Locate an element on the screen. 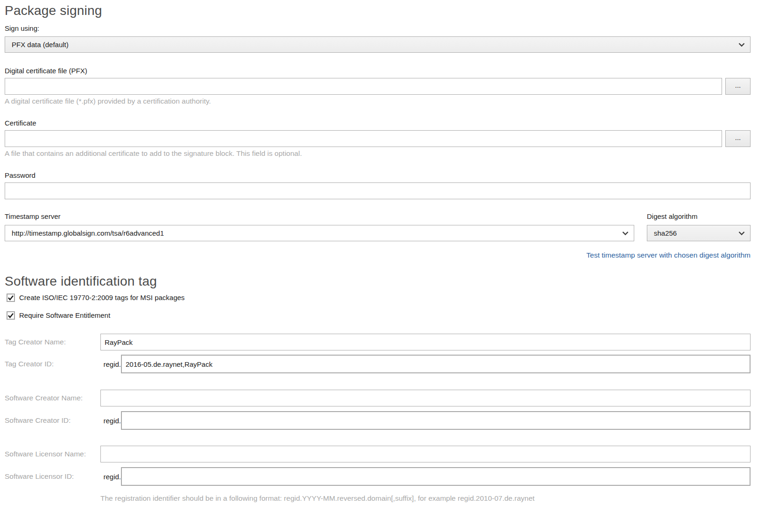 Image resolution: width=758 pixels, height=532 pixels. software-creator-name-input is located at coordinates (425, 398).